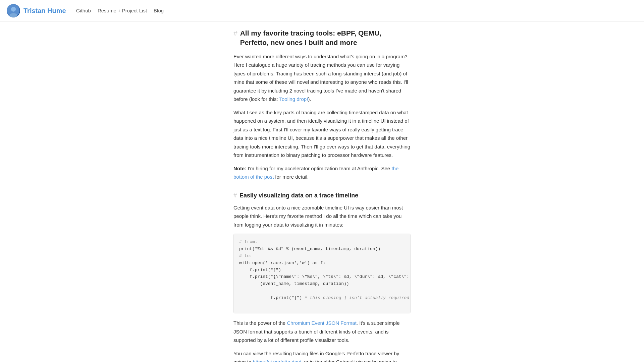 This screenshot has width=644, height=362. Describe the element at coordinates (293, 99) in the screenshot. I see `tooling-drop-link: Tooling drop!` at that location.